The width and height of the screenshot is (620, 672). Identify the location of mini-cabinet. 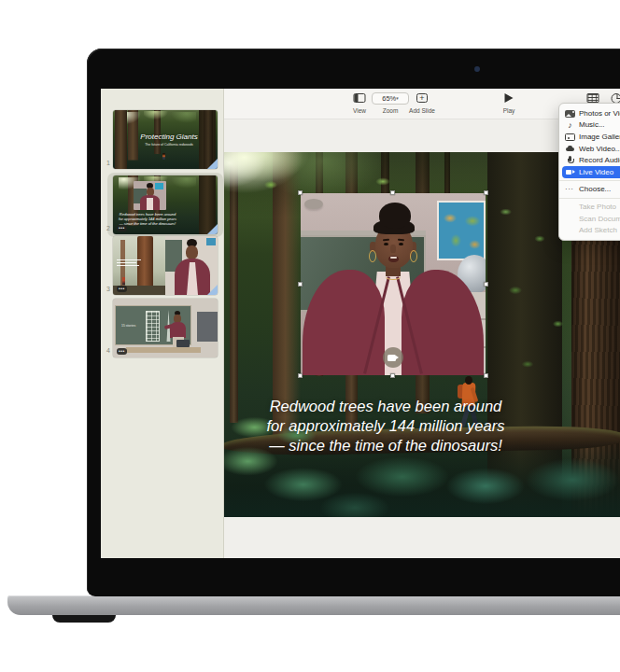
(207, 327).